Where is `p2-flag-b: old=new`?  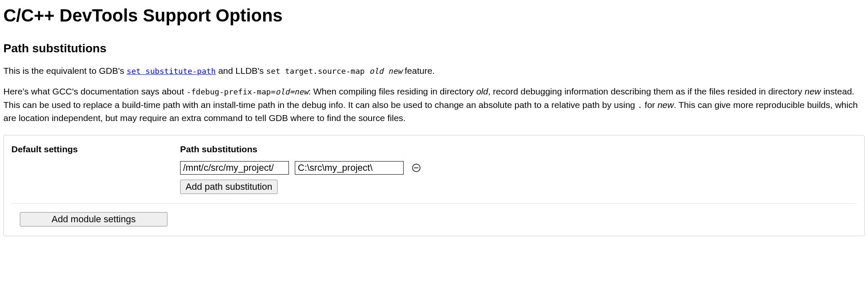 p2-flag-b: old=new is located at coordinates (292, 92).